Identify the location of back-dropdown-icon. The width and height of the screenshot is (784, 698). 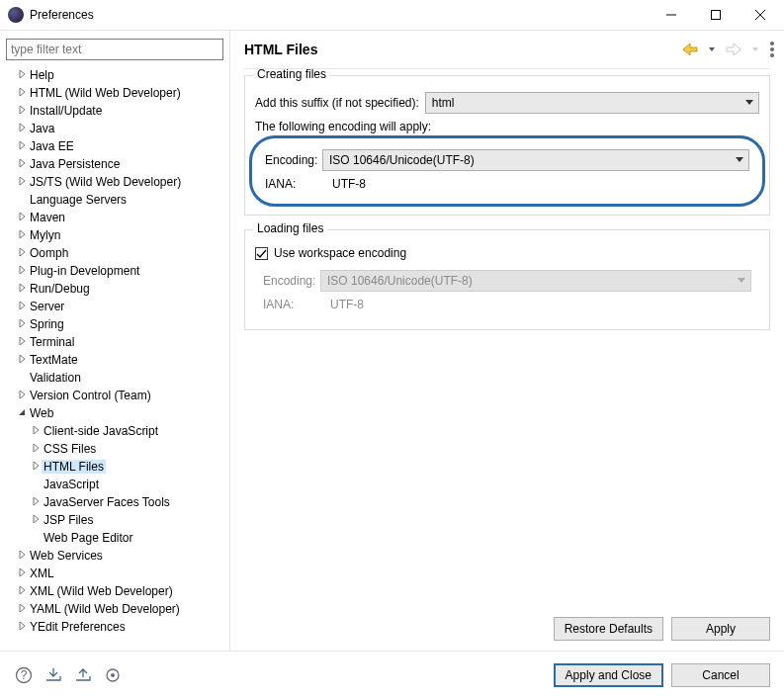
(712, 49).